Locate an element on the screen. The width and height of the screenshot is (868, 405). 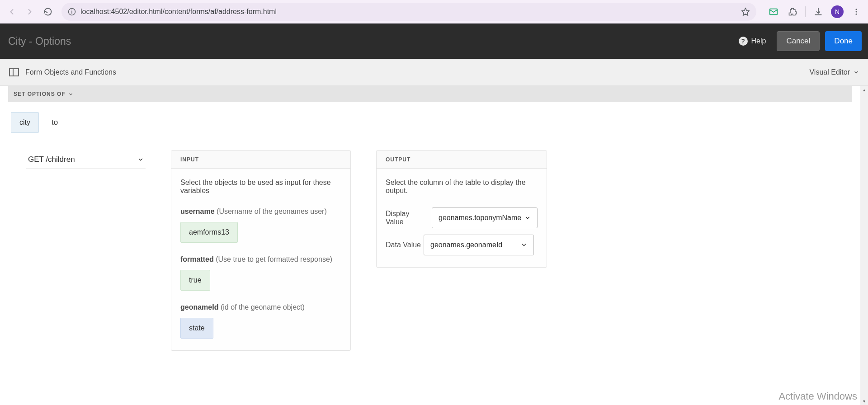
app-header: City - Options ? Help Cancel Done is located at coordinates (434, 41).